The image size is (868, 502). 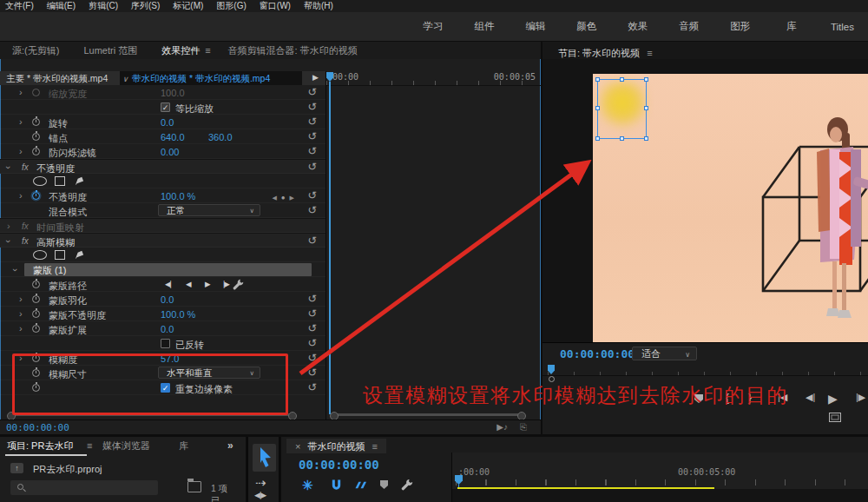 What do you see at coordinates (502, 427) in the screenshot?
I see `play-audio-icon: ▶♪` at bounding box center [502, 427].